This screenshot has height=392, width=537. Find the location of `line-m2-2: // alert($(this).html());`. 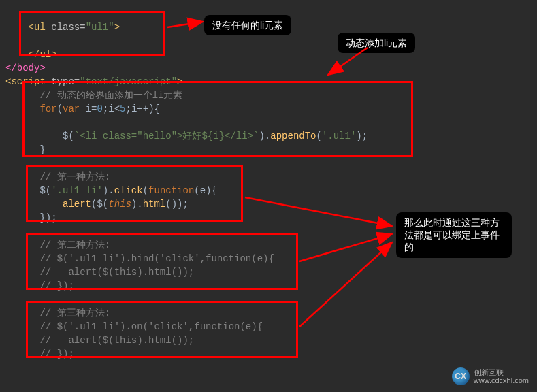

line-m2-2: // alert($(this).html()); is located at coordinates (99, 272).